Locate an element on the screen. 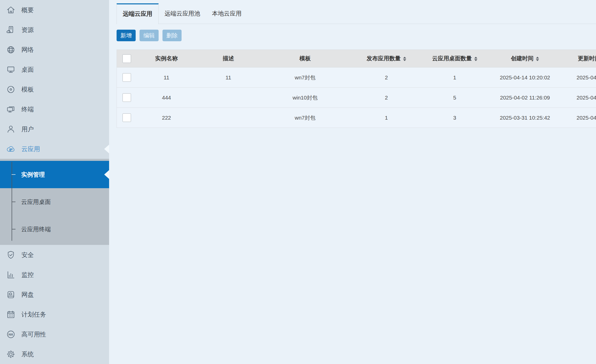 Image resolution: width=596 pixels, height=364 pixels. submenu-item-instance-management: 实例管理 is located at coordinates (55, 175).